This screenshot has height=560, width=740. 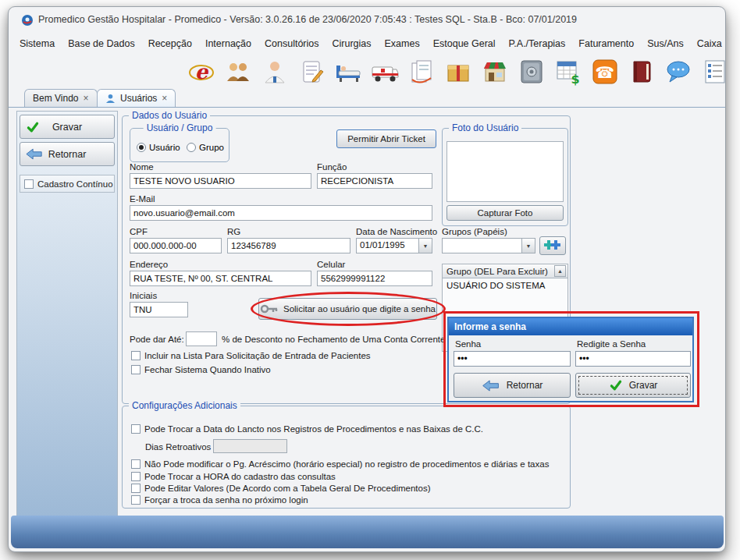 What do you see at coordinates (394, 246) in the screenshot?
I see `data-nascimento-combo: 01/01/1995` at bounding box center [394, 246].